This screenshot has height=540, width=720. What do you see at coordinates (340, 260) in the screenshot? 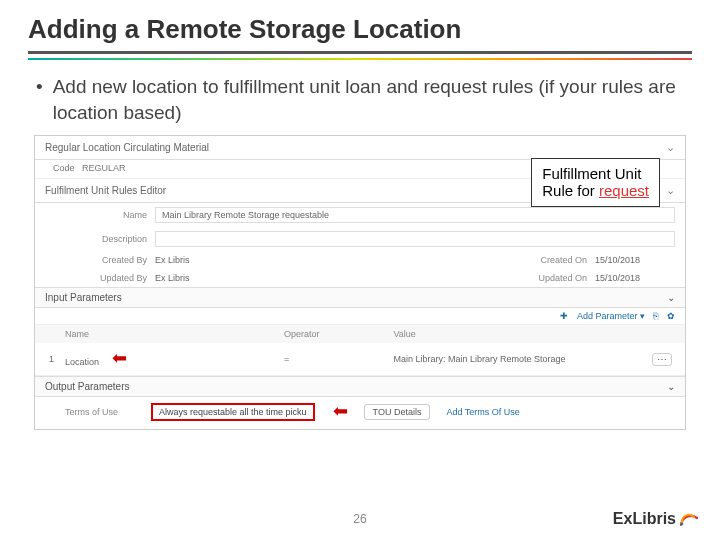
I see `createdby-value: Ex Libris` at bounding box center [340, 260].